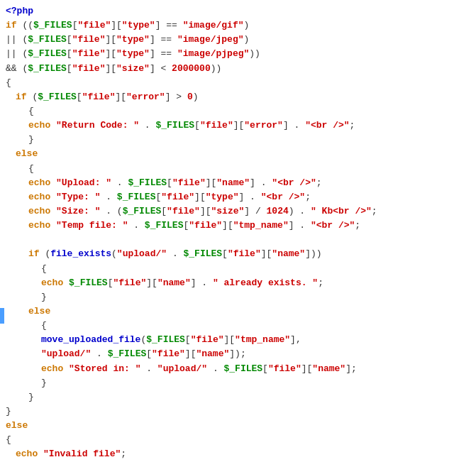  What do you see at coordinates (163, 54) in the screenshot?
I see `code-token: ] ==` at bounding box center [163, 54].